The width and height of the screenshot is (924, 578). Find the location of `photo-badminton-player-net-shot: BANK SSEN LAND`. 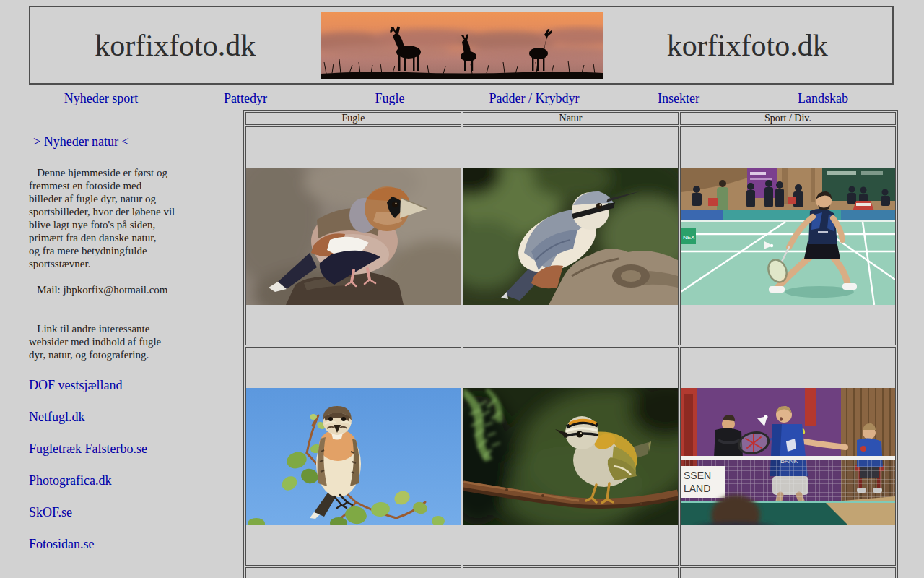

photo-badminton-player-net-shot: BANK SSEN LAND is located at coordinates (788, 457).